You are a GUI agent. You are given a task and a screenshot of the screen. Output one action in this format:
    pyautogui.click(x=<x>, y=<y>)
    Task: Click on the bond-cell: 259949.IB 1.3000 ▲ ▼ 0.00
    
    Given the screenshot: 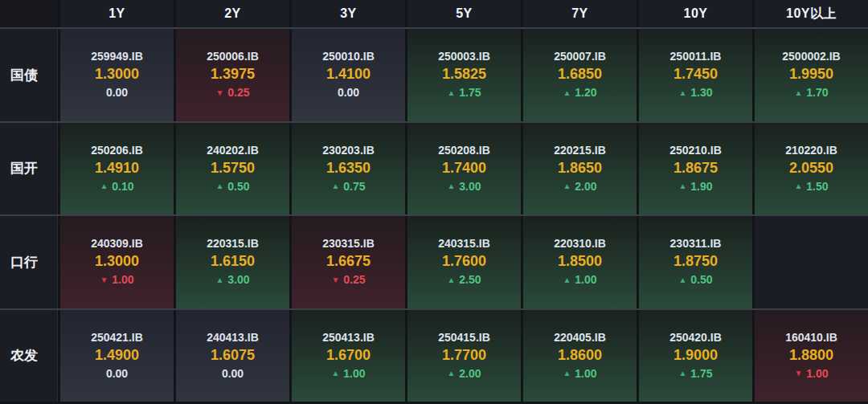 What is the action you would take?
    pyautogui.click(x=117, y=75)
    